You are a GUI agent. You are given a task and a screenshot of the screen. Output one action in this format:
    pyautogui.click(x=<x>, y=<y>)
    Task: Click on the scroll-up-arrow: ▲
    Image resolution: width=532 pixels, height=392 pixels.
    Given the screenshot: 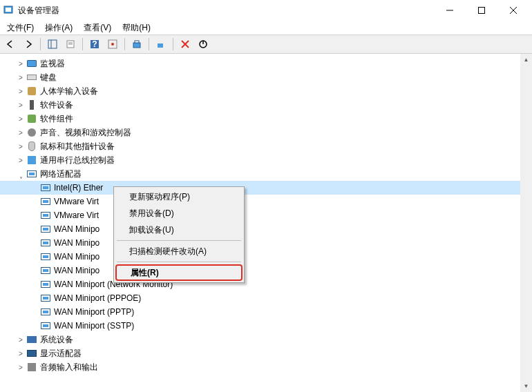 What is the action you would take?
    pyautogui.click(x=526, y=59)
    